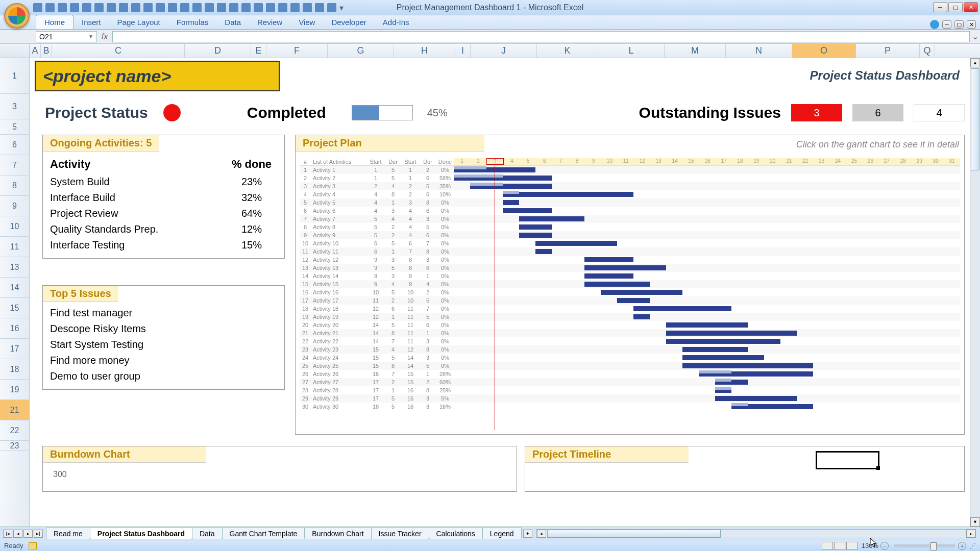  Describe the element at coordinates (852, 546) in the screenshot. I see `pagebreak-view-button` at that location.